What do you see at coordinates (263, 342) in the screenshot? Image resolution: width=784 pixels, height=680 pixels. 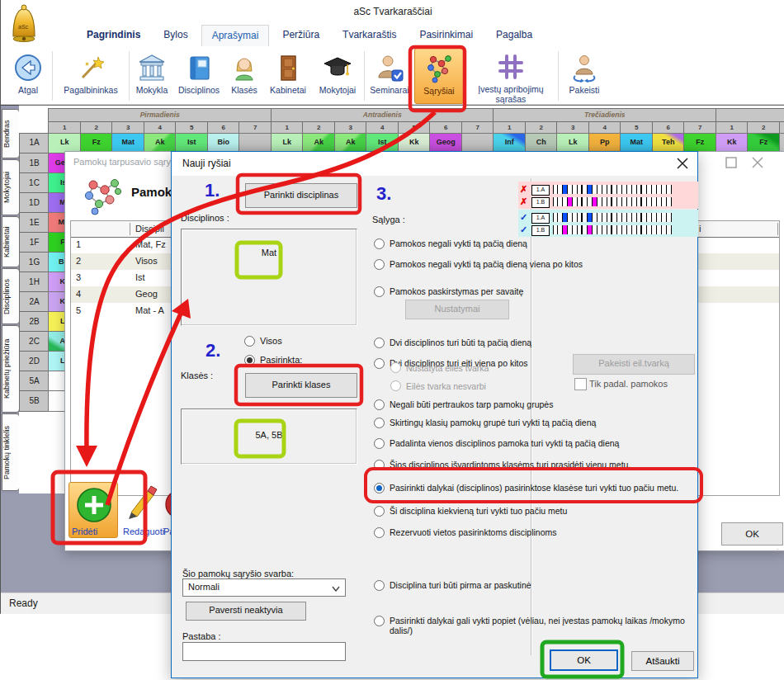 I see `radio-all-classes: Visos` at bounding box center [263, 342].